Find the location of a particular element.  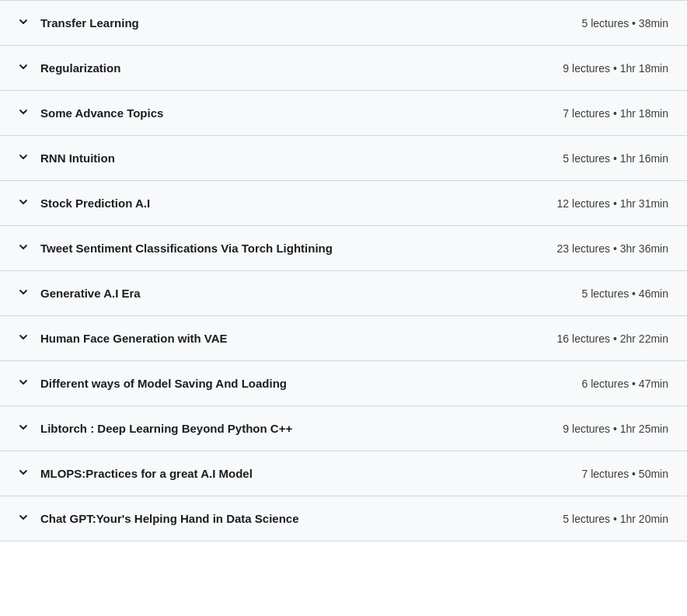

section-meta: 9 lectures • 1hr 18min is located at coordinates (616, 68).